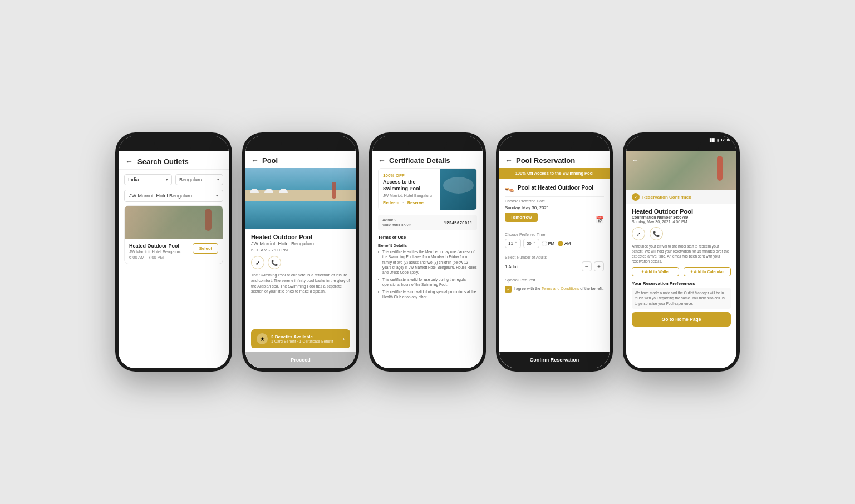  What do you see at coordinates (510, 187) in the screenshot?
I see `flip-flops-icon: 👡` at bounding box center [510, 187].